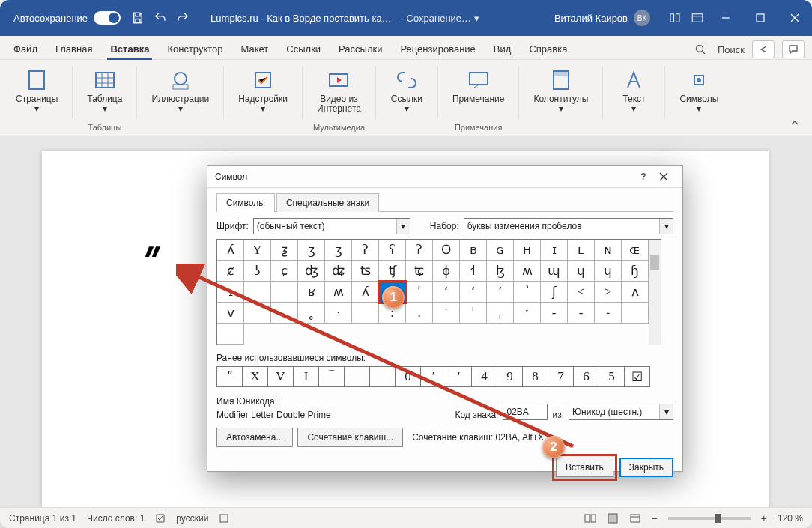  What do you see at coordinates (554, 292) in the screenshot?
I see `symbol-cell: ʃ` at bounding box center [554, 292].